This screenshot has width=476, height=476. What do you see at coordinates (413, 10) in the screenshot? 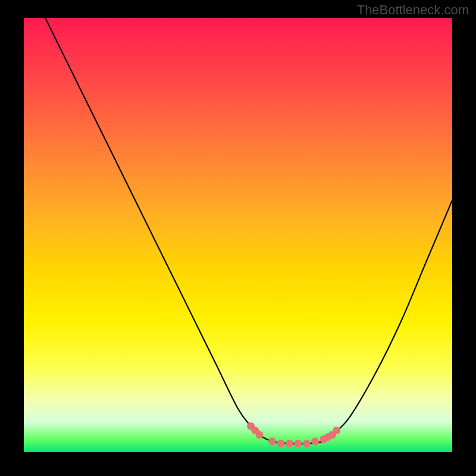
I see `watermark-text: TheBottleneck.com` at bounding box center [413, 10].